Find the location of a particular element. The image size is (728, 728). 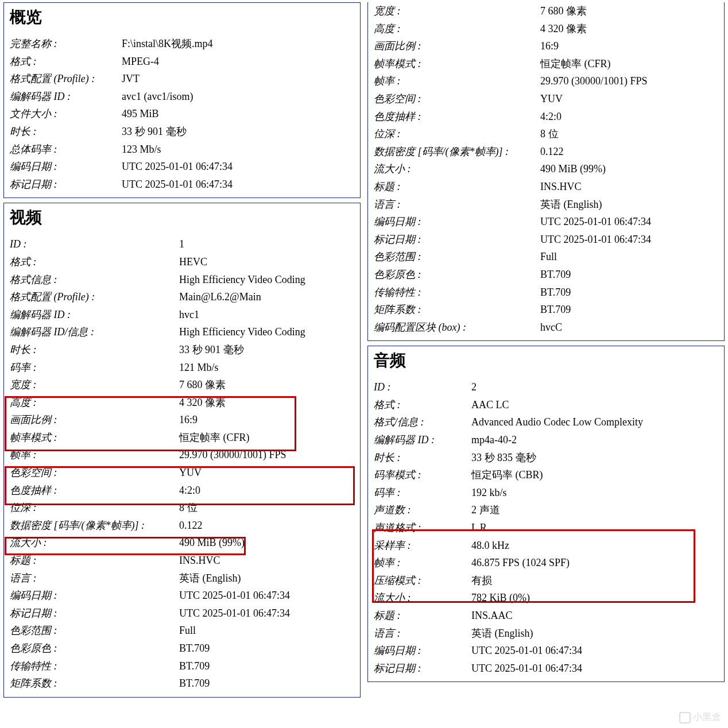

property-label: 声道数 : is located at coordinates (423, 510).